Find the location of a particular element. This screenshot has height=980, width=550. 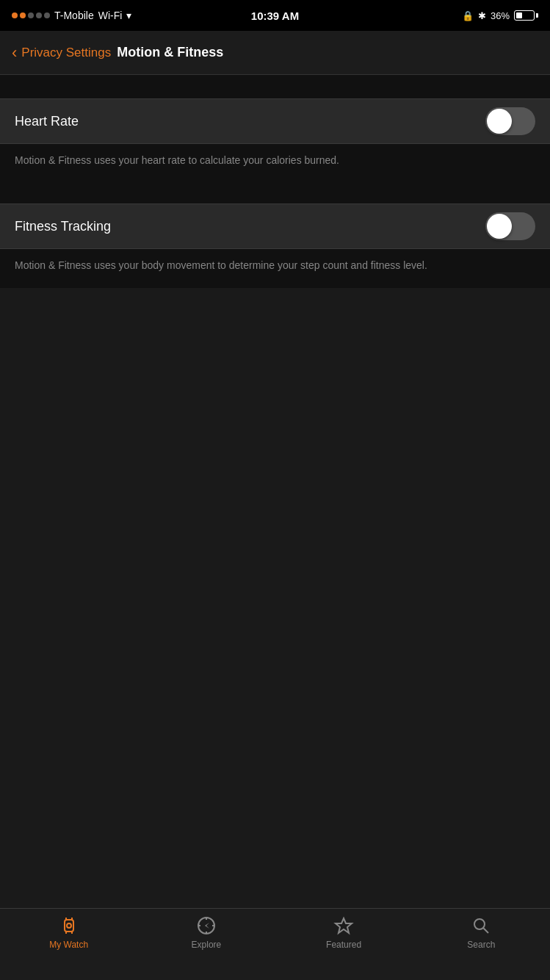

carrier-label: T-Mobile is located at coordinates (74, 15).